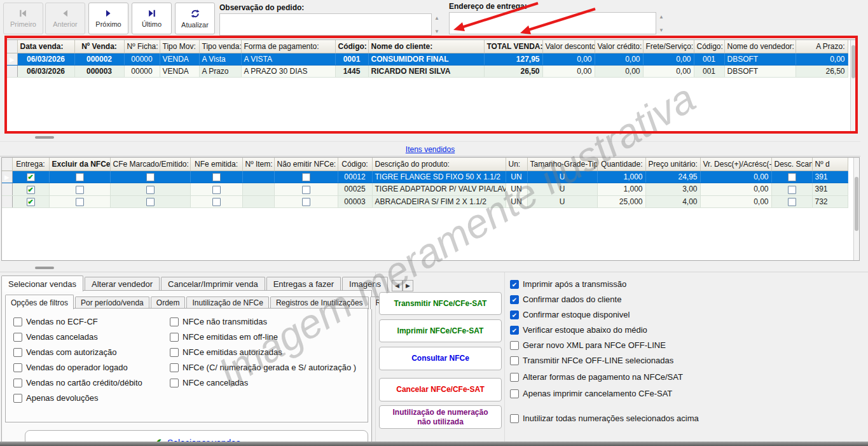  What do you see at coordinates (355, 177) in the screenshot?
I see `table-cell: 00012` at bounding box center [355, 177].